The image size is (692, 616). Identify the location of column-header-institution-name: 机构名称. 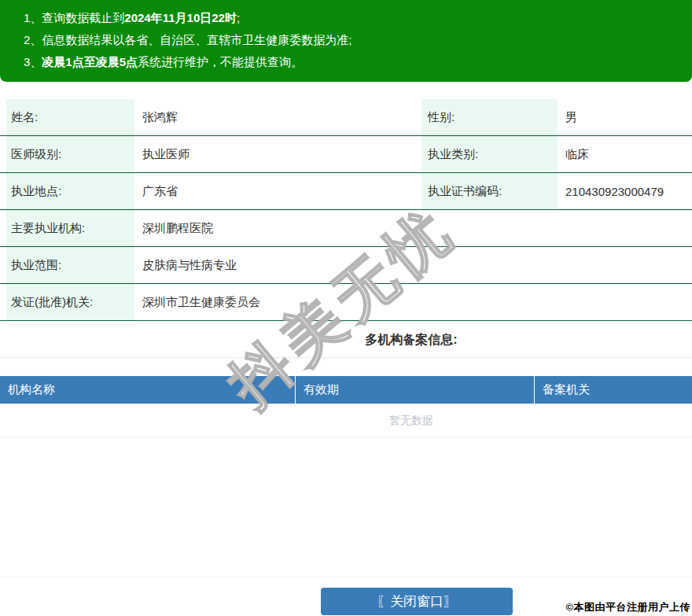
(148, 390).